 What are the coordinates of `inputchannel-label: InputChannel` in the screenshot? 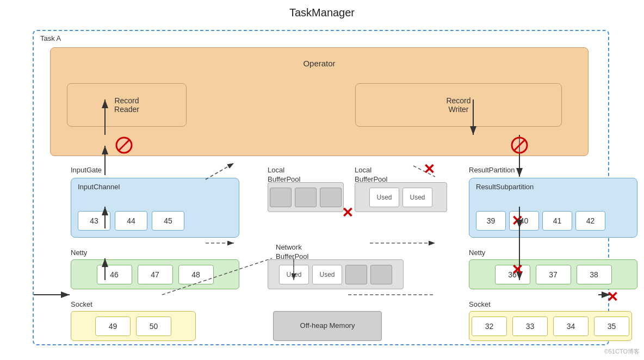 It's located at (99, 187).